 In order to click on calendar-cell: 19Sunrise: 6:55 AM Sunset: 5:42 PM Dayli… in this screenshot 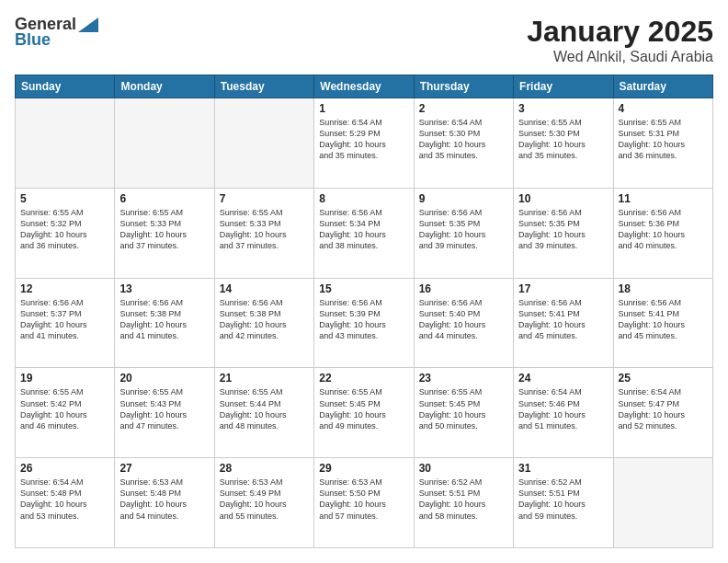, I will do `click(65, 413)`.